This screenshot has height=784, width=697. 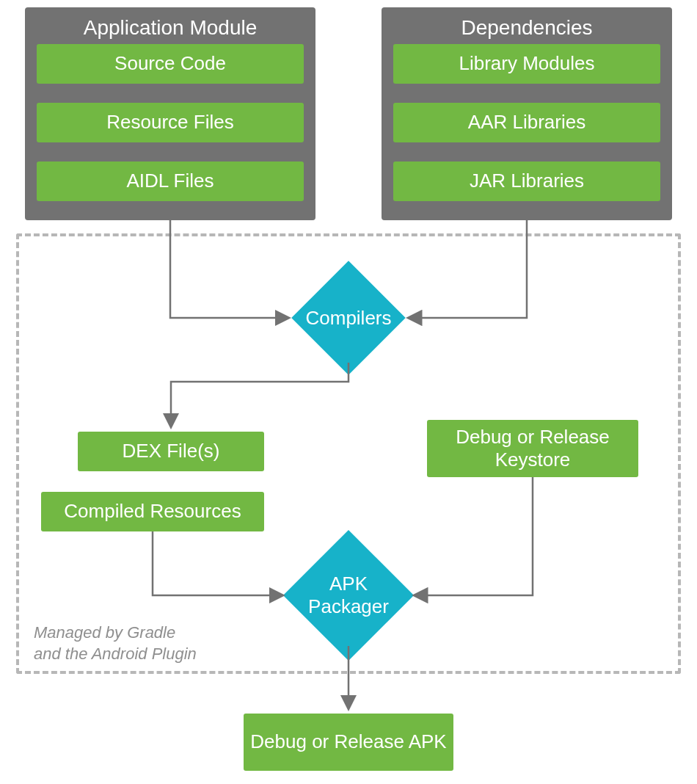 I want to click on aidl-files-label: AIDL Files, so click(x=170, y=181).